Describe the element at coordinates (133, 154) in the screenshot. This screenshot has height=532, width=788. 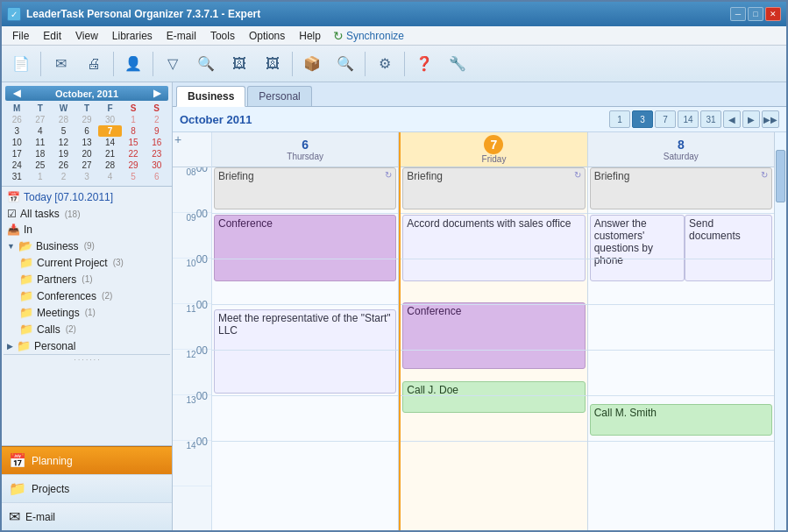
I see `cal-day: 22` at that location.